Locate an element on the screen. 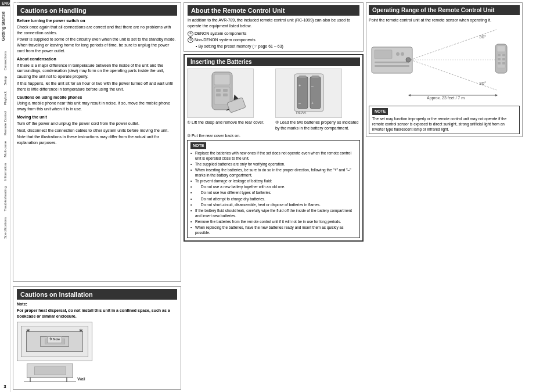 The height and width of the screenshot is (392, 554). remote-item-2-num: ② is located at coordinates (190, 40).